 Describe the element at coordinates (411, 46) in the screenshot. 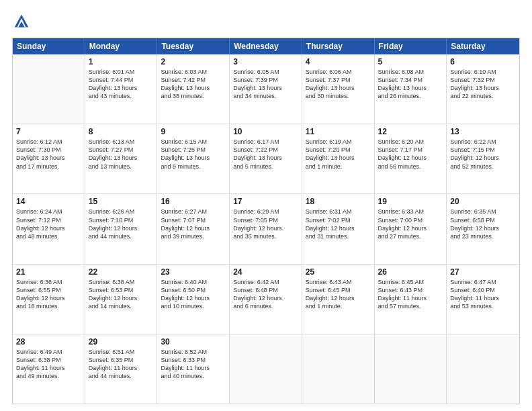

I see `weekday-header: Friday` at that location.